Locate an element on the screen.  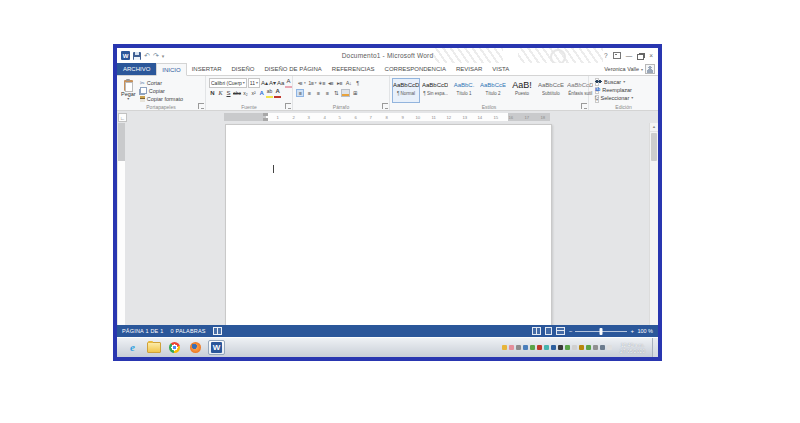
show-desktop-button is located at coordinates (655, 348).